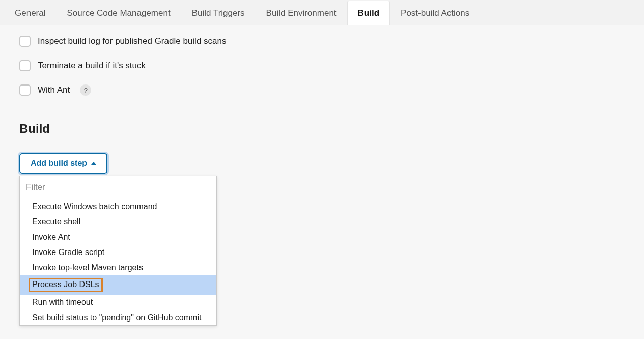 The image size is (644, 339). What do you see at coordinates (323, 66) in the screenshot?
I see `option-terminate-stuck: Terminate a build if it's stuck` at bounding box center [323, 66].